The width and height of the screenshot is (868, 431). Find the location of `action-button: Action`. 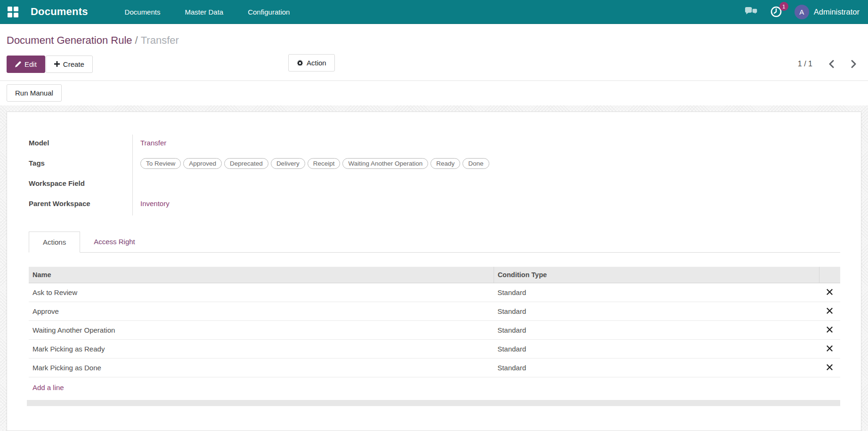

action-button: Action is located at coordinates (312, 63).